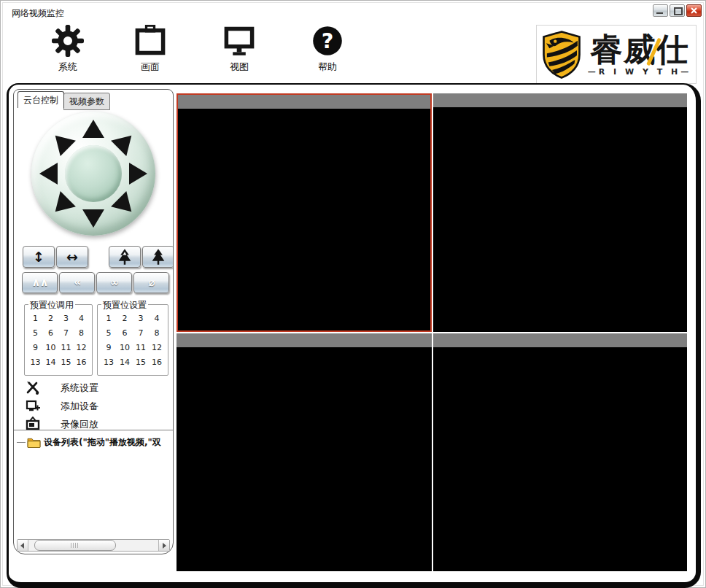 The image size is (706, 588). Describe the element at coordinates (125, 333) in the screenshot. I see `preset-set-number: 6` at that location.